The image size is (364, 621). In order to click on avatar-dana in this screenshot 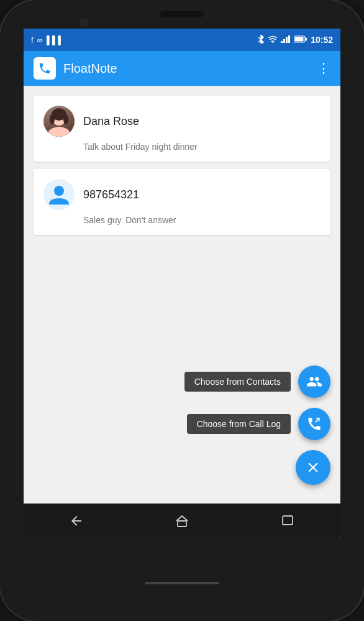, I will do `click(59, 121)`.